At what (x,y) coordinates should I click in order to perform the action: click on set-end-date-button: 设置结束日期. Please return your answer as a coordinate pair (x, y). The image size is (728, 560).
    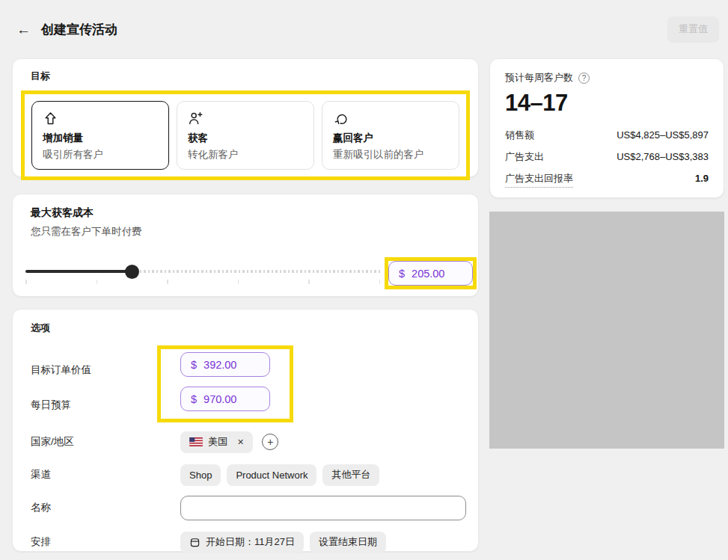
    Looking at the image, I should click on (348, 543).